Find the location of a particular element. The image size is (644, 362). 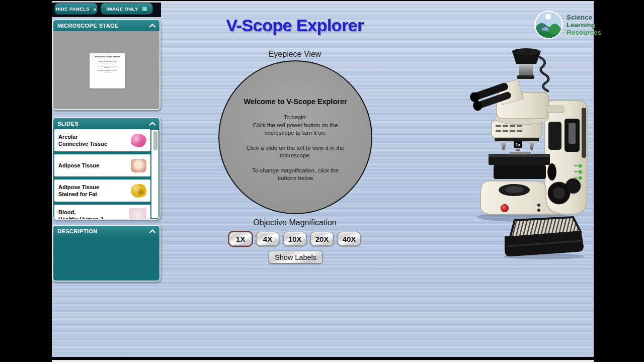

slide-item-adipose-stained-for-fat: Adipose Tissue Stained for Fat is located at coordinates (103, 191).